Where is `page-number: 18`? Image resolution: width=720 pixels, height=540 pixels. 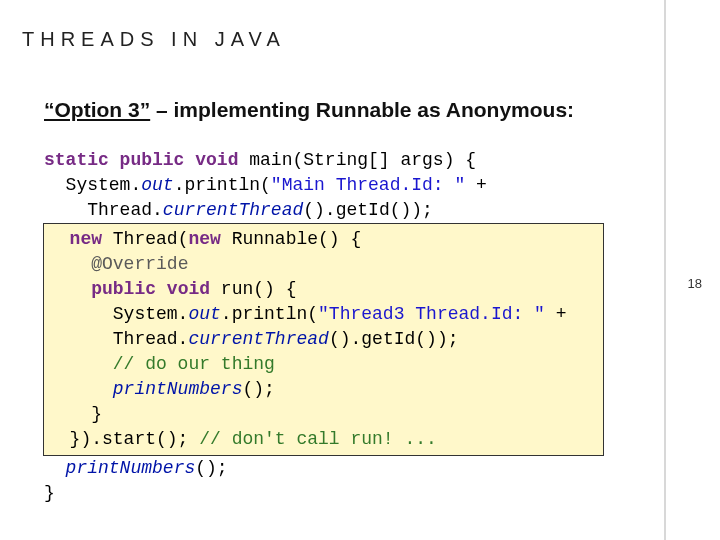
page-number: 18 is located at coordinates (695, 284).